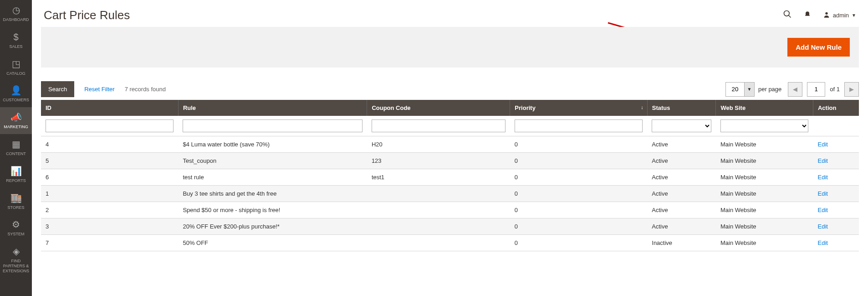 The width and height of the screenshot is (868, 296). Describe the element at coordinates (109, 210) in the screenshot. I see `cell-id: 2` at that location.